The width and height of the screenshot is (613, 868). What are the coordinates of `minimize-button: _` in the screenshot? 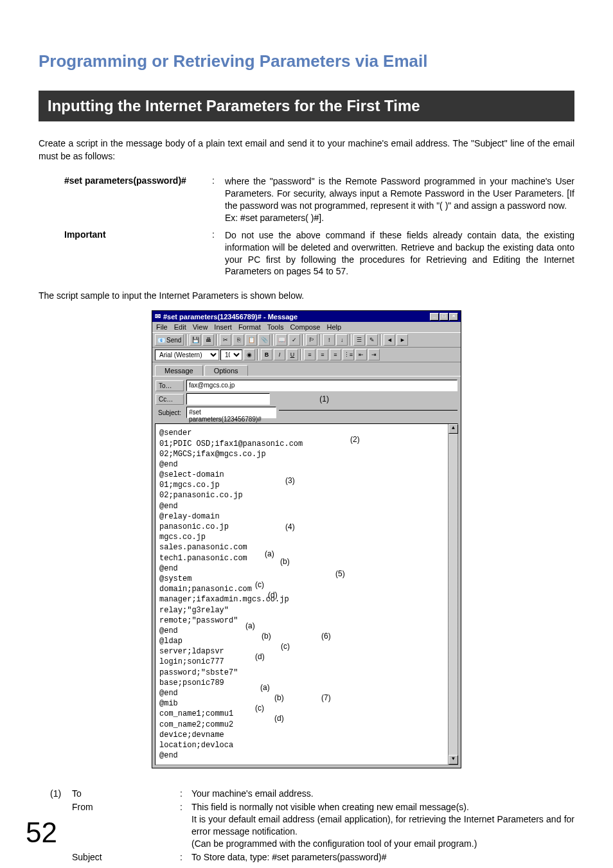 It's located at (434, 317).